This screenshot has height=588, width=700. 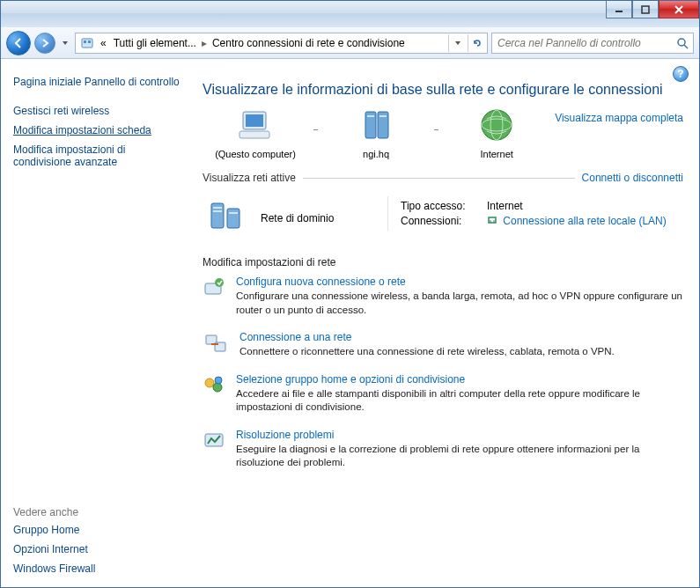 What do you see at coordinates (460, 435) in the screenshot?
I see `task-title: Risoluzione problemi` at bounding box center [460, 435].